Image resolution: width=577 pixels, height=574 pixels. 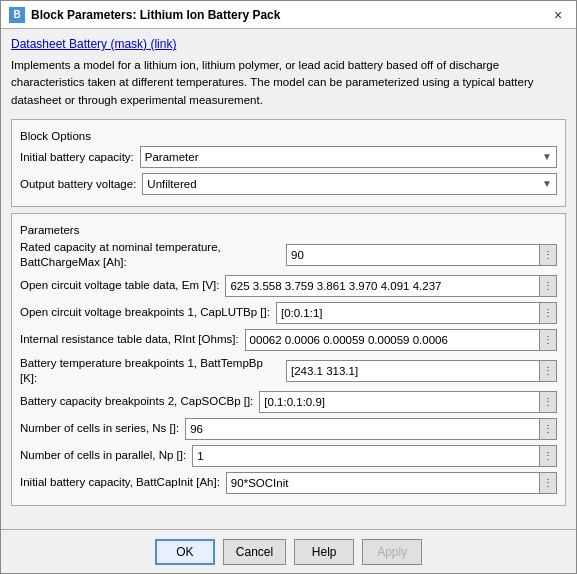 I want to click on initial-capacity-value: Parameter, so click(x=172, y=157).